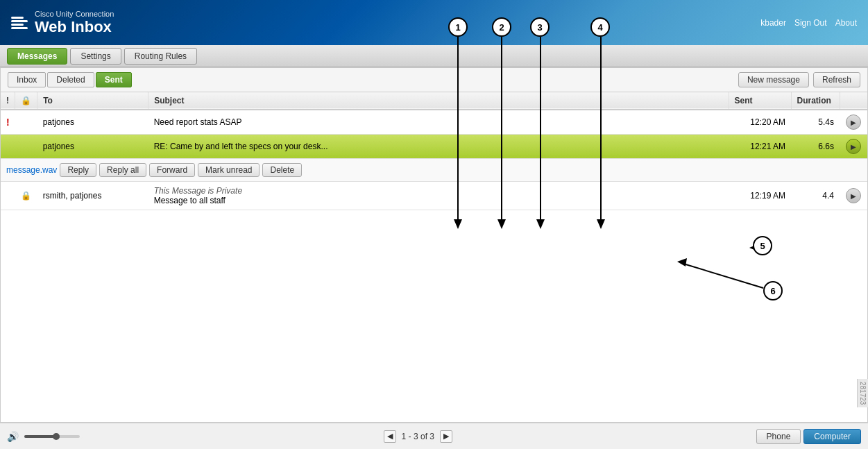 This screenshot has width=868, height=449. I want to click on row2-important-icon, so click(8, 147).